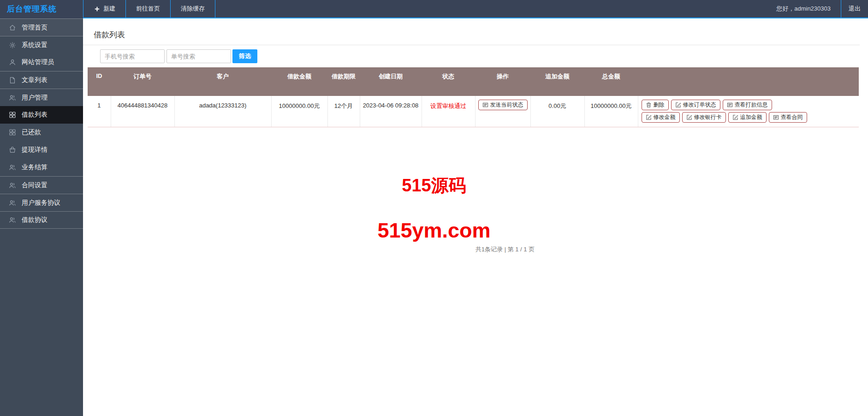  What do you see at coordinates (747, 117) in the screenshot?
I see `add-amount-button: 追加金额` at bounding box center [747, 117].